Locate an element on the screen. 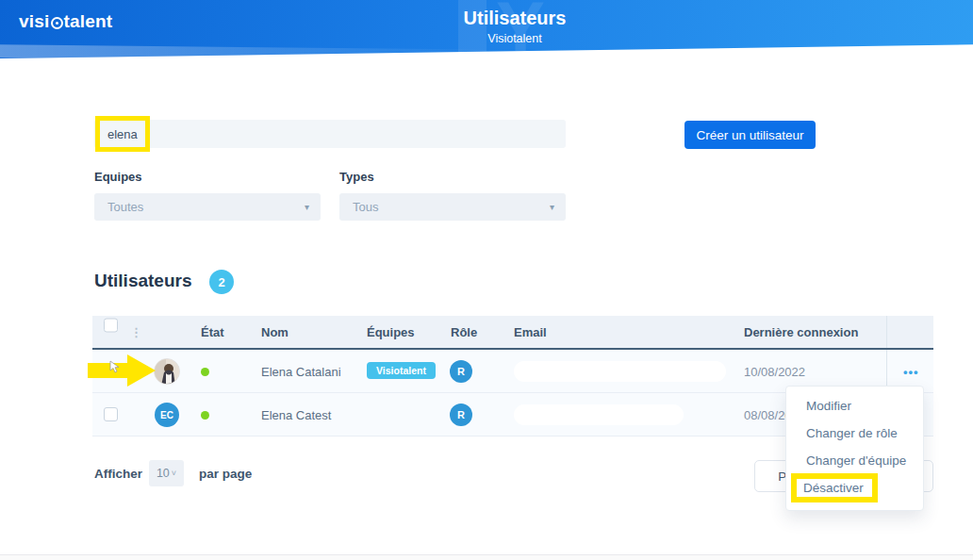  page-size-value: 10 is located at coordinates (163, 473).